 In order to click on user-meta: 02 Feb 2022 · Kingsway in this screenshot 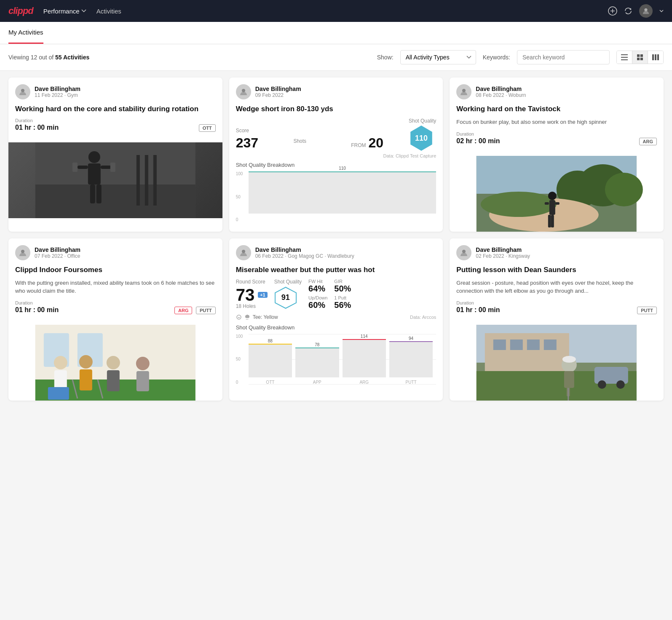, I will do `click(503, 256)`.